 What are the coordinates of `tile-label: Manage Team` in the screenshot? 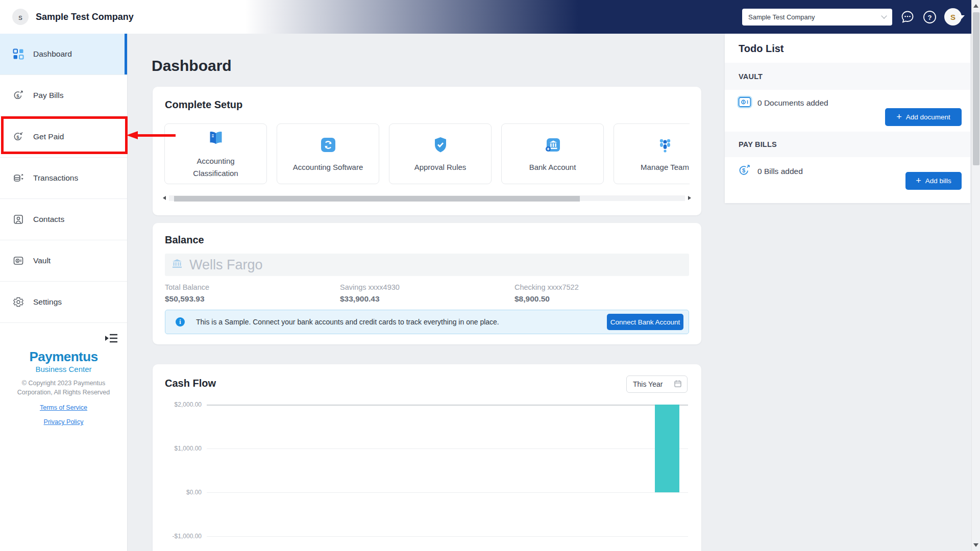 It's located at (658, 167).